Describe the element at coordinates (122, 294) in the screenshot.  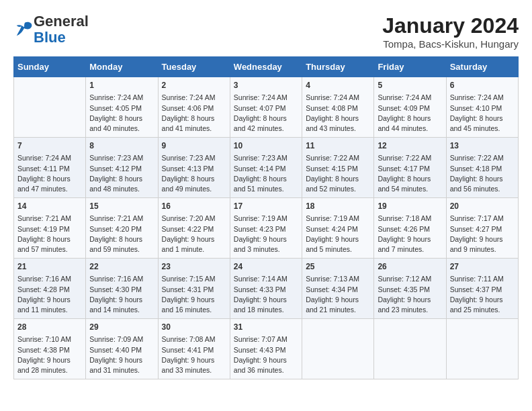
I see `cell-content: Sunrise: 7:16 AMSunset: 4:30 PMDaylight:…` at that location.